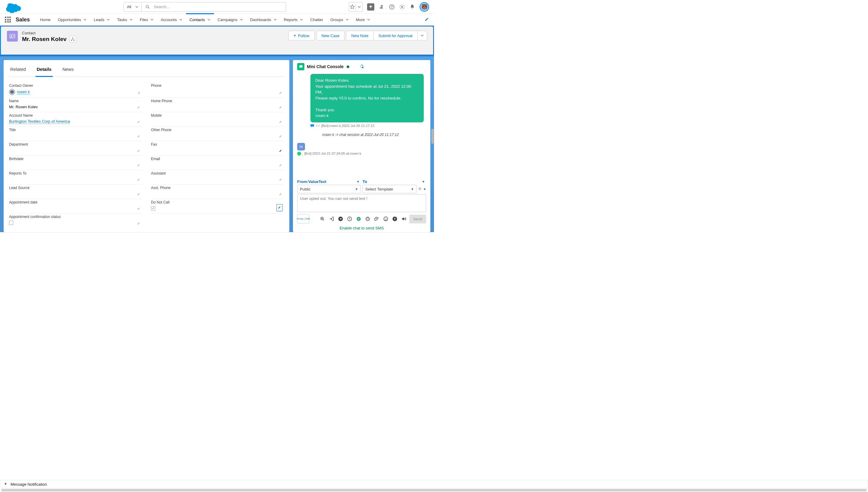  Describe the element at coordinates (302, 36) in the screenshot. I see `follow-button: +Follow` at that location.